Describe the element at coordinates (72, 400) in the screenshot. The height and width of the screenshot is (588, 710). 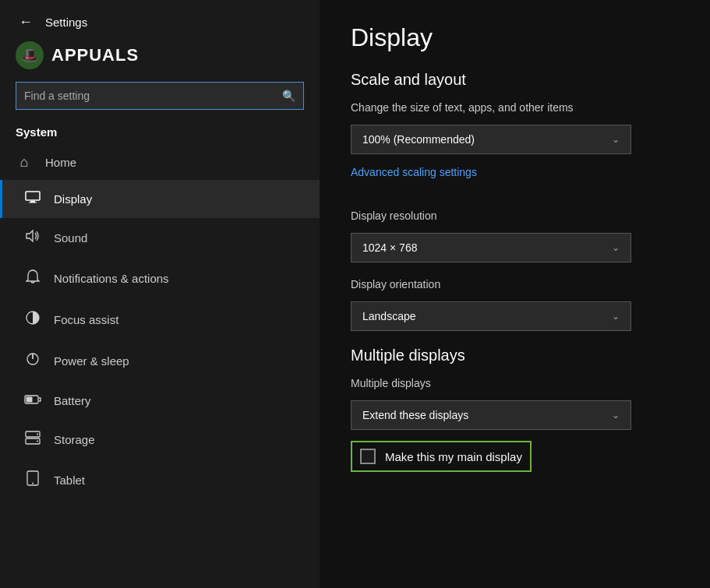
I see `sidebar-item-battery-label: Battery` at that location.